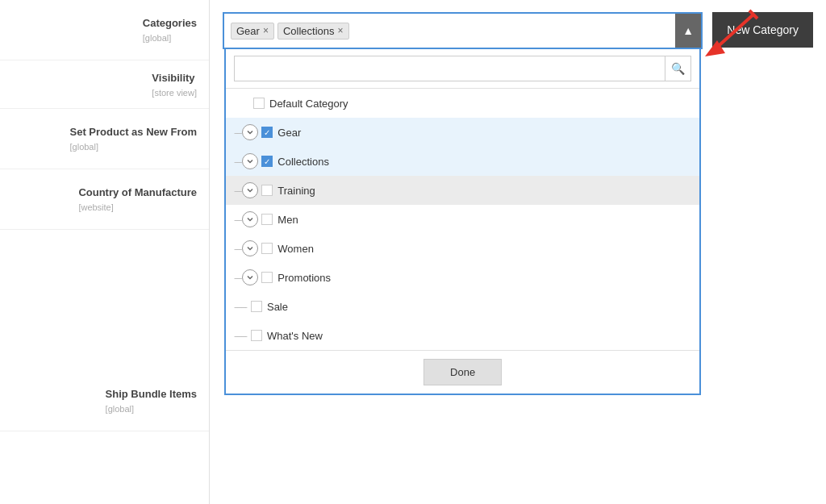 Image resolution: width=826 pixels, height=504 pixels. I want to click on checkbox-default, so click(259, 103).